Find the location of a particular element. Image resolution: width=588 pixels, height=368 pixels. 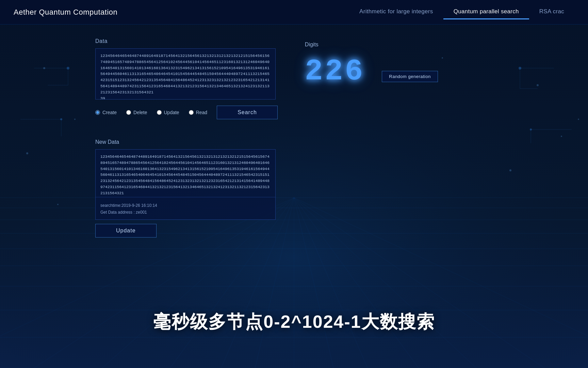

radio-group: Create Delete Update Read Search is located at coordinates (186, 112).